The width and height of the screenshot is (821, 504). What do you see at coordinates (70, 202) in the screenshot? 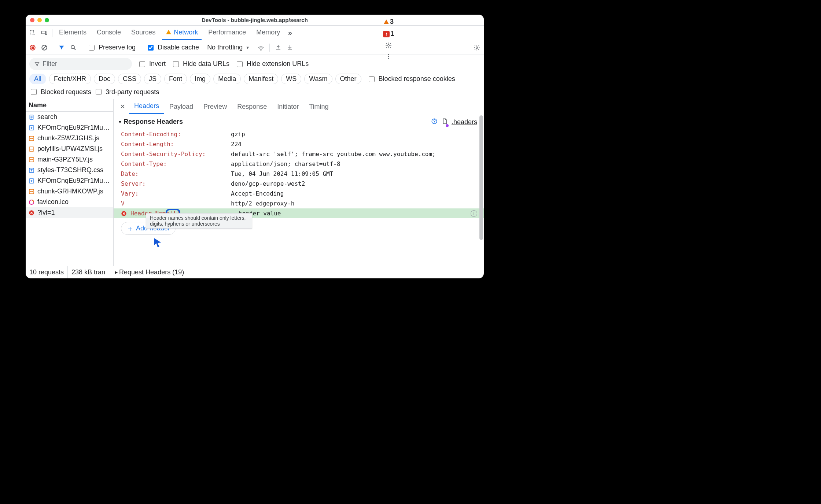
I see `request-row: favicon.ico` at bounding box center [70, 202].